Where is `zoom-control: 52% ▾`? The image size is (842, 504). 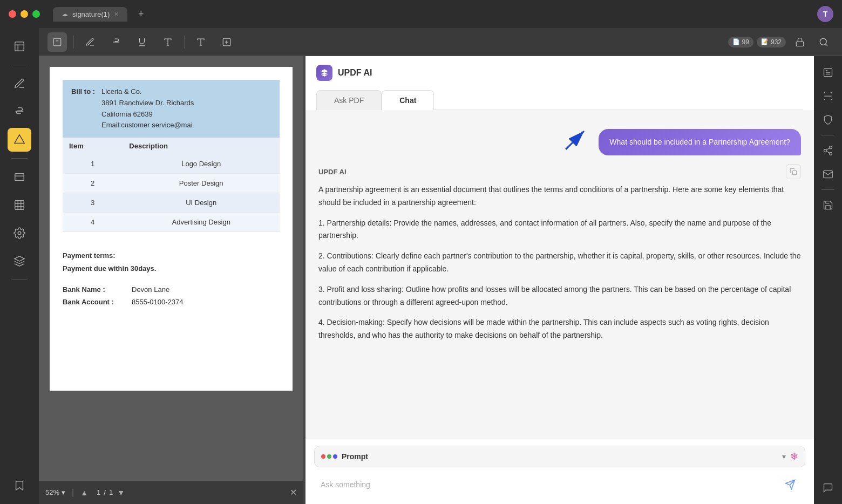 zoom-control: 52% ▾ is located at coordinates (55, 492).